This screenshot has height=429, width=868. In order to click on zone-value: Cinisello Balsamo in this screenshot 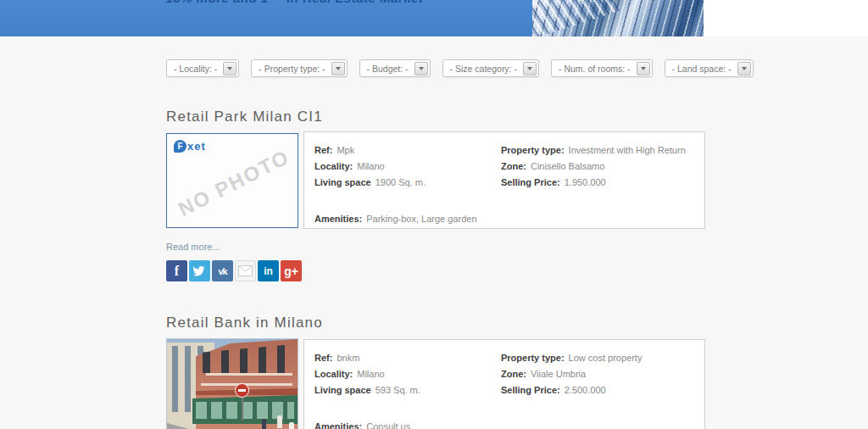, I will do `click(568, 166)`.